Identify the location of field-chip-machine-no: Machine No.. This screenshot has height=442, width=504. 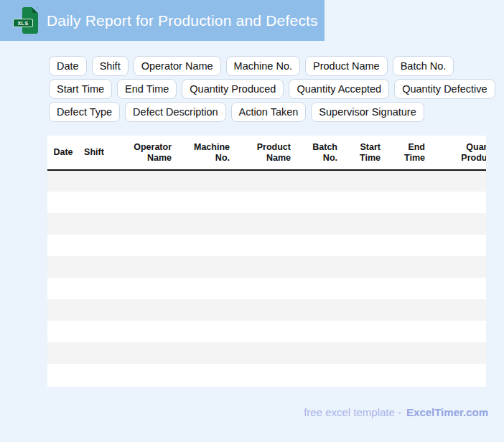
(263, 66).